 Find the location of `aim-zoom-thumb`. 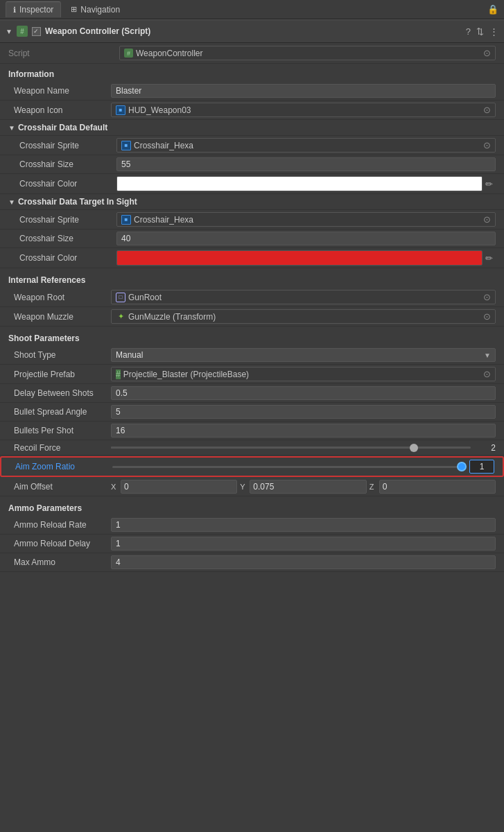

aim-zoom-thumb is located at coordinates (462, 467).